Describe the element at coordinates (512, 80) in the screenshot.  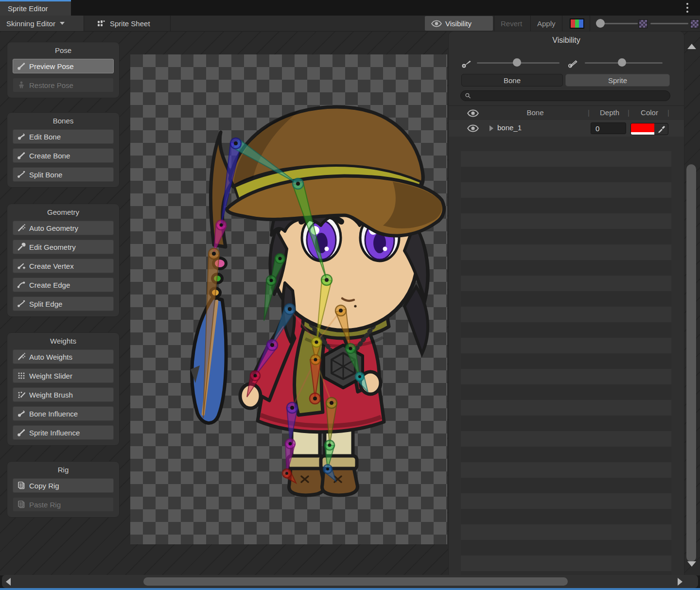
I see `tab-bone: Bone` at that location.